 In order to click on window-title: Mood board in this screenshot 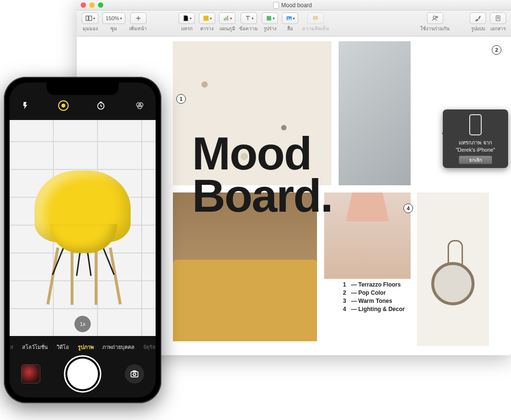, I will do `click(296, 5)`.